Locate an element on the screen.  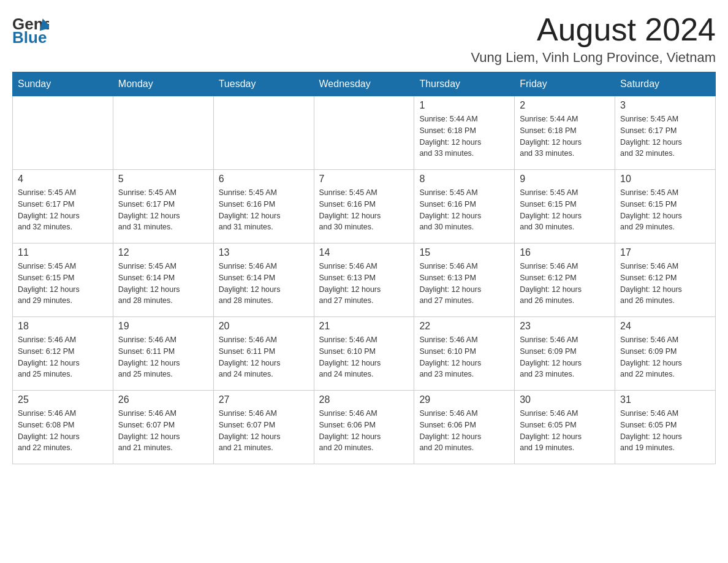
day-number: 8 is located at coordinates (464, 179).